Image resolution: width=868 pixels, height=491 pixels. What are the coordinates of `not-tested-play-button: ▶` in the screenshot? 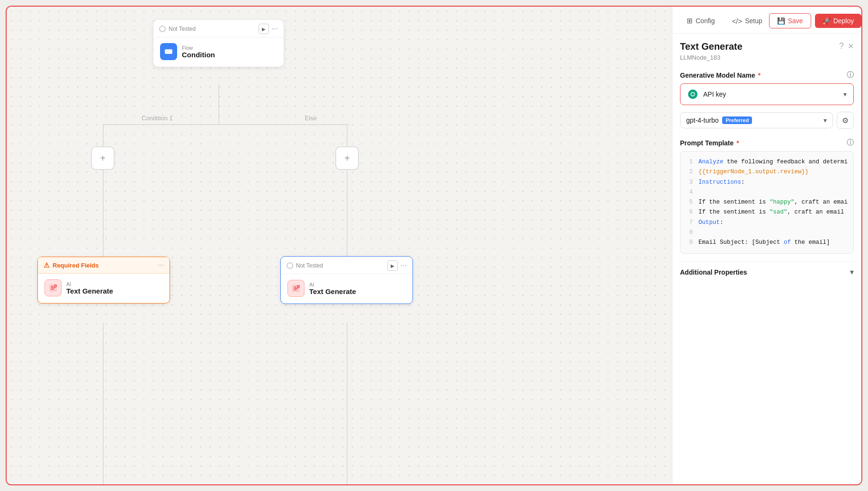 It's located at (393, 266).